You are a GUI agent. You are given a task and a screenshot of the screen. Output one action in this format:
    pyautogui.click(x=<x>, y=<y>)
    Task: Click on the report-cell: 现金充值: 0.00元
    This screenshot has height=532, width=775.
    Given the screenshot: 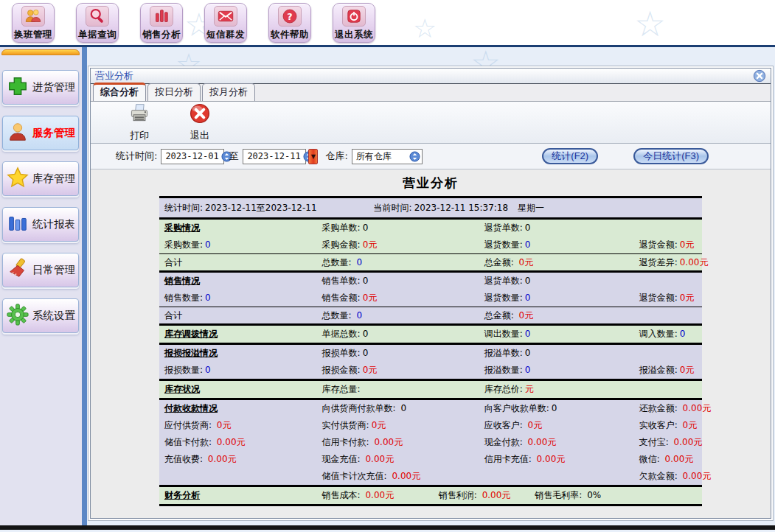 What is the action you would take?
    pyautogui.click(x=403, y=460)
    